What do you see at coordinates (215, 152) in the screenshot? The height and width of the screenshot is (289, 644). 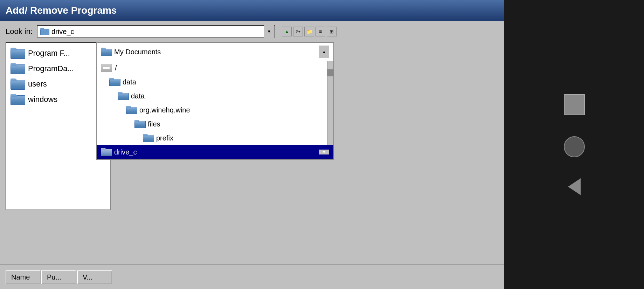 I see `dropdown-selected-item: drive_c ▼` at bounding box center [215, 152].